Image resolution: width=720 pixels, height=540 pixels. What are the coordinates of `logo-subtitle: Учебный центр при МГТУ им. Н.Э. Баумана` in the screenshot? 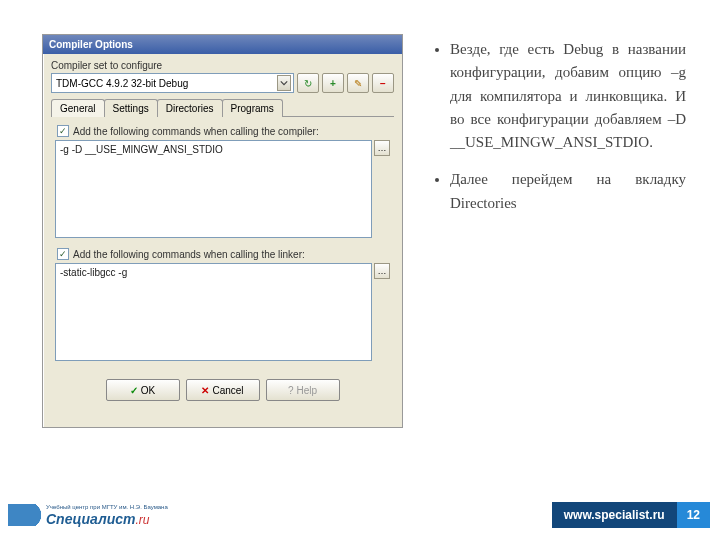 It's located at (107, 507).